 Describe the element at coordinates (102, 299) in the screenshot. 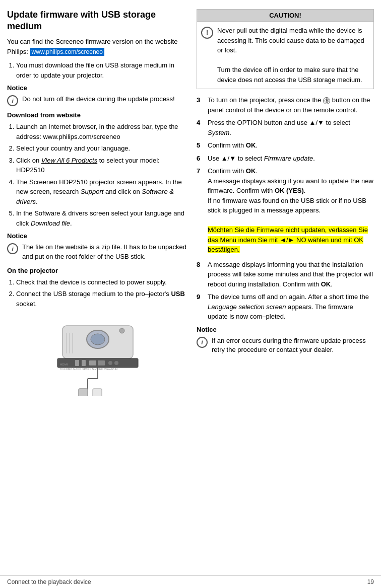

I see `proj-step-2: Connect the USB storage medium to the pr…` at that location.